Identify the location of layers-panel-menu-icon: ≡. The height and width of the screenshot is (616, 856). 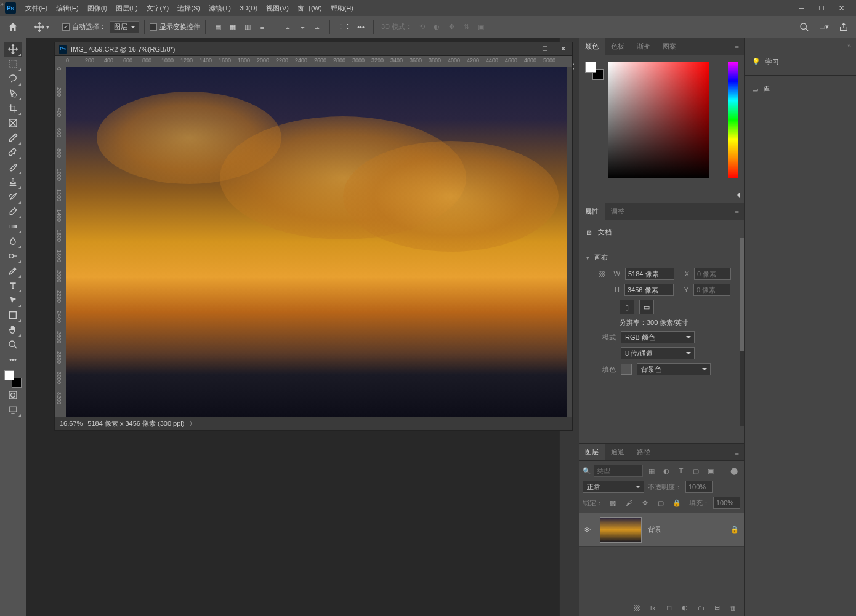
(737, 453).